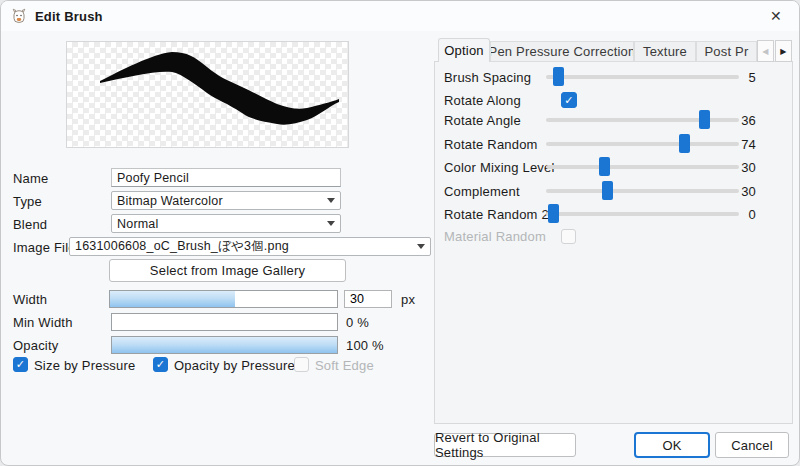  I want to click on cancel-button: Cancel, so click(752, 445).